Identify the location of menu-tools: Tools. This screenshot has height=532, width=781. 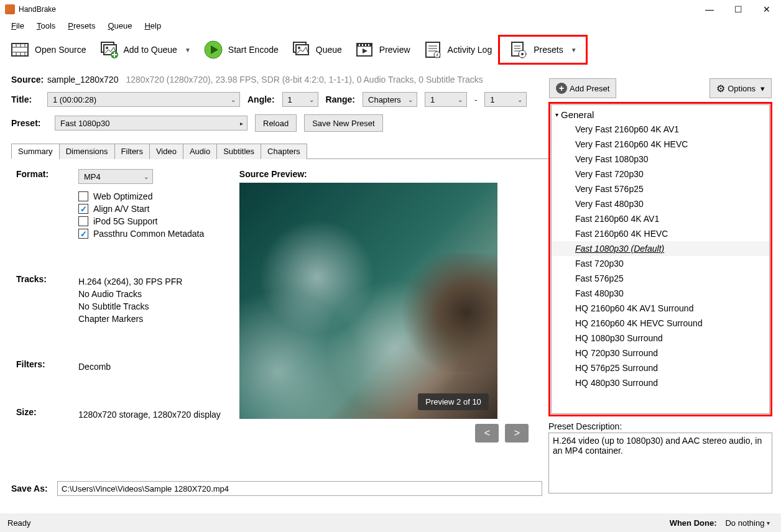
(46, 26).